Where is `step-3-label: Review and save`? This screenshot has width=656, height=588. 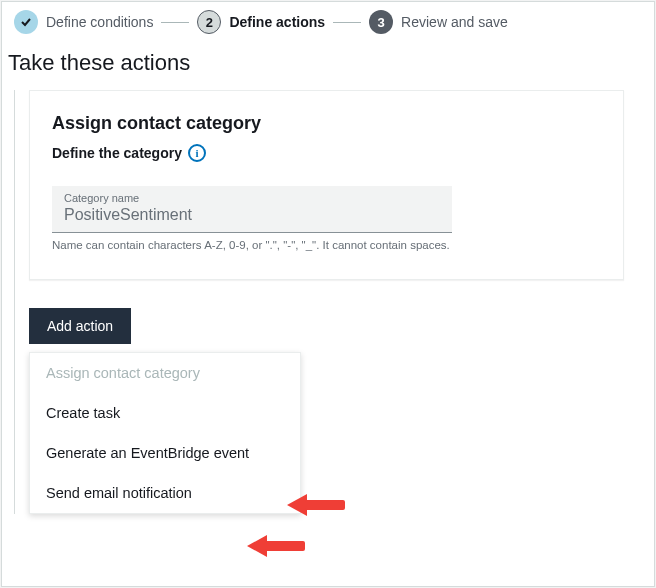
step-3-label: Review and save is located at coordinates (454, 22).